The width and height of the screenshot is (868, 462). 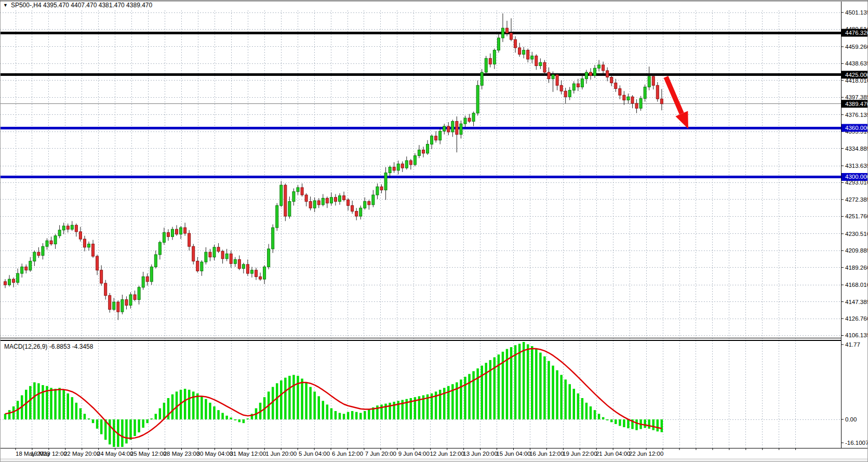 I want to click on price-axis: 4501.1354480.5104459.2604438.6354418.010…, so click(x=854, y=231).